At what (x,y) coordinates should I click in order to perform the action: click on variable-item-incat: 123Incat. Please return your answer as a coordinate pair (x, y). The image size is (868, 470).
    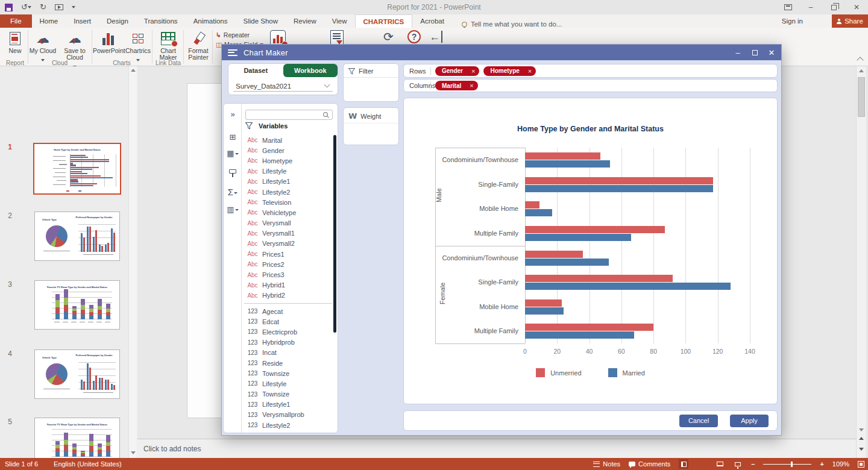
    Looking at the image, I should click on (288, 353).